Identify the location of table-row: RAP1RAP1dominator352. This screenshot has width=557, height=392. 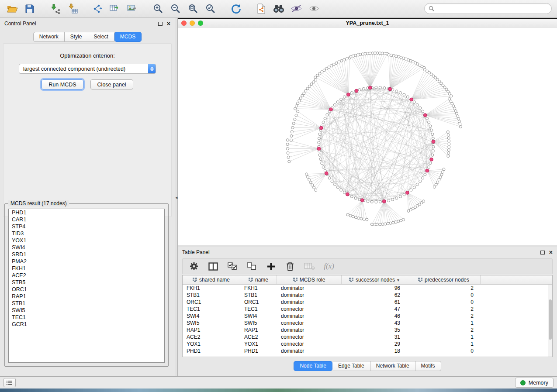
(365, 330).